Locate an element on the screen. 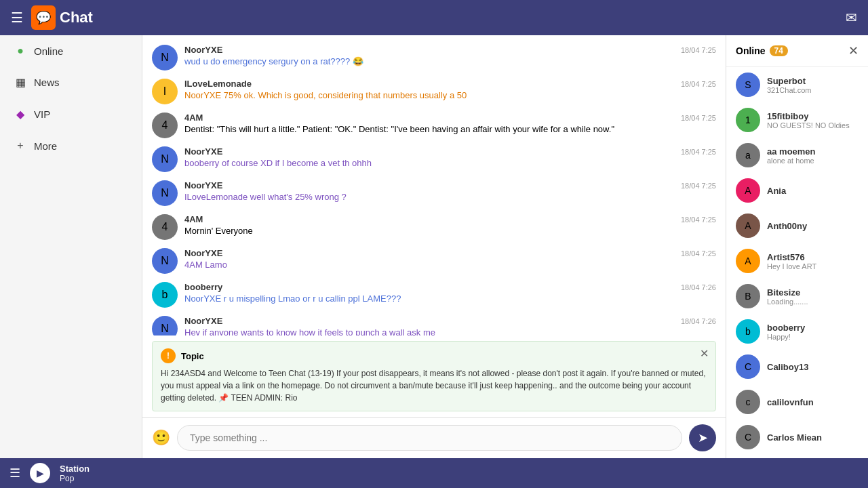 The height and width of the screenshot is (488, 868). table-row: 4 4AM 18/04 7:25 Mornin' Everyone is located at coordinates (434, 227).